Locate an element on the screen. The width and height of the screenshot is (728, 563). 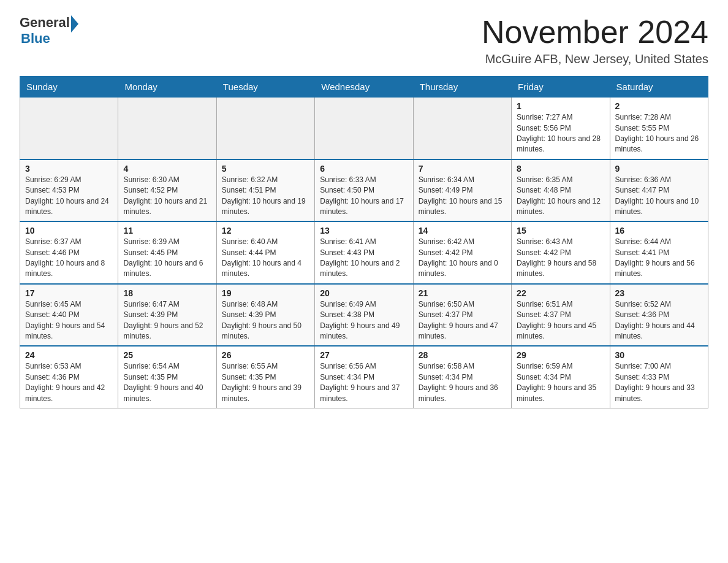
calendar-cell: 19Sunrise: 6:48 AM Sunset: 4:39 PM Dayli… is located at coordinates (265, 315).